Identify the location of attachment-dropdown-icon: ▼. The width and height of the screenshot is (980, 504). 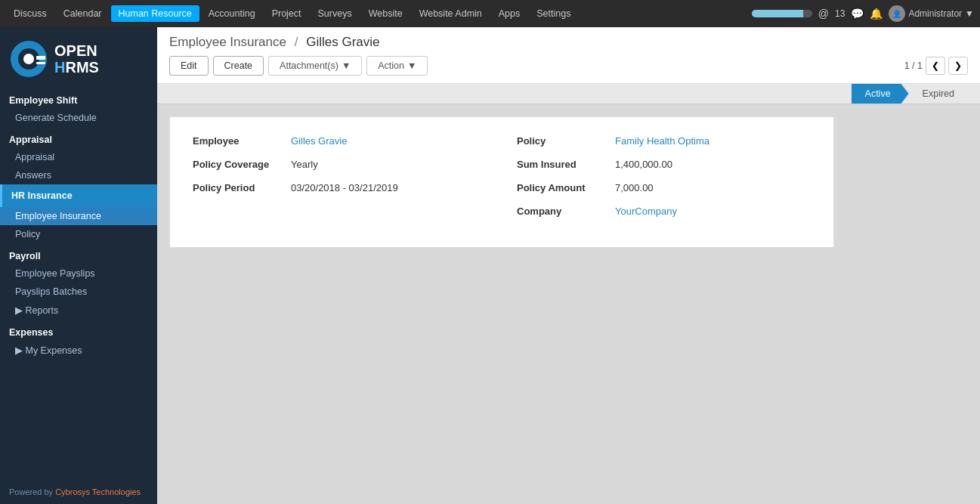
(346, 66).